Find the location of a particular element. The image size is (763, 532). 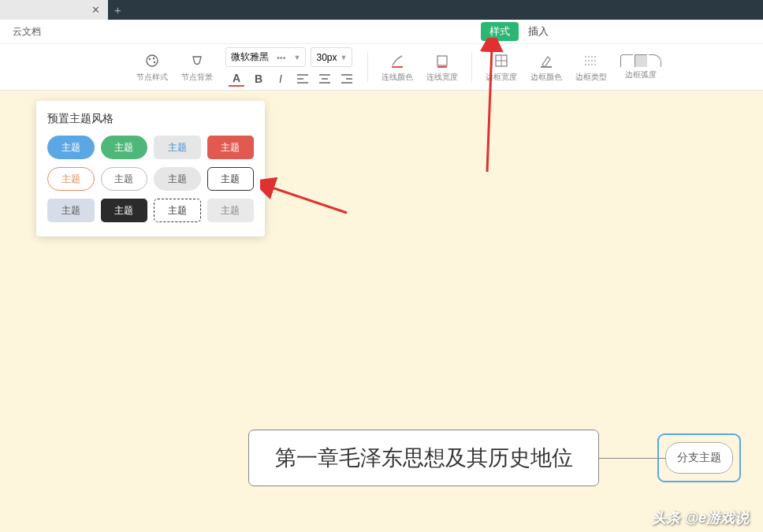

border-color-icon is located at coordinates (546, 61).